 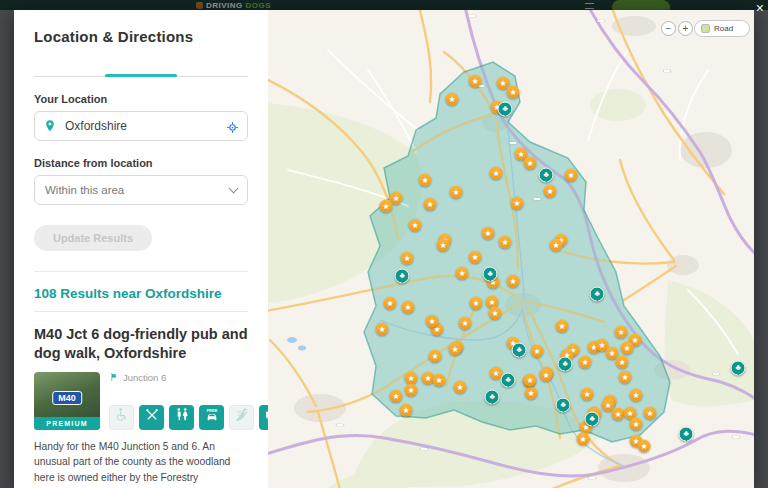 I want to click on menu-icon, so click(x=590, y=6).